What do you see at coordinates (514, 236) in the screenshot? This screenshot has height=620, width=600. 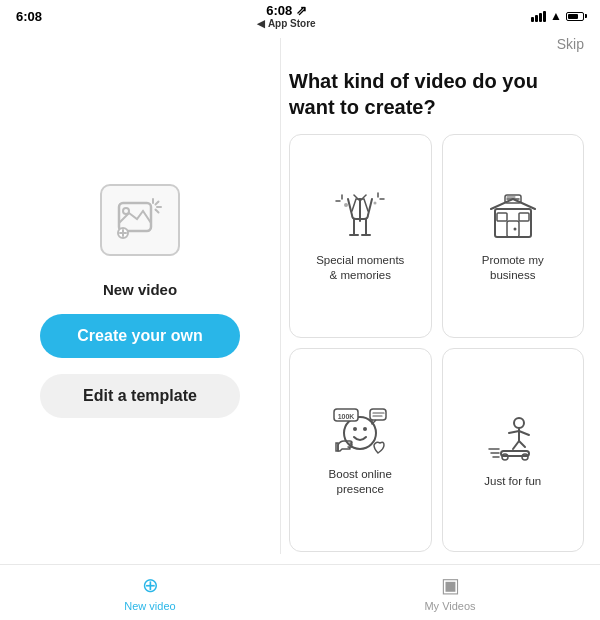 I see `card-promote-business: Promote mybusiness` at bounding box center [514, 236].